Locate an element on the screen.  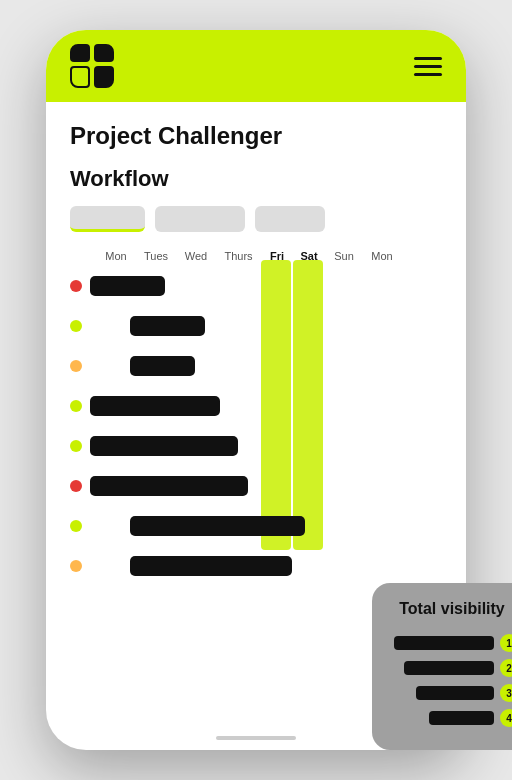
logo-dot-tl is located at coordinates (80, 53).